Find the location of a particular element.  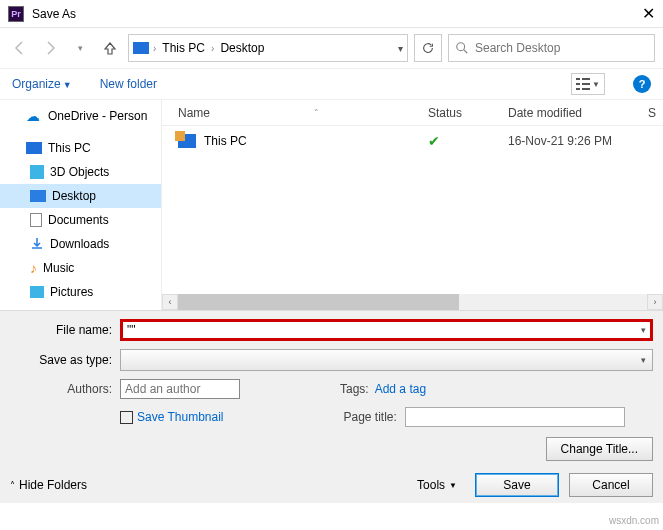

crumb-desktop: Desktop is located at coordinates (242, 48).